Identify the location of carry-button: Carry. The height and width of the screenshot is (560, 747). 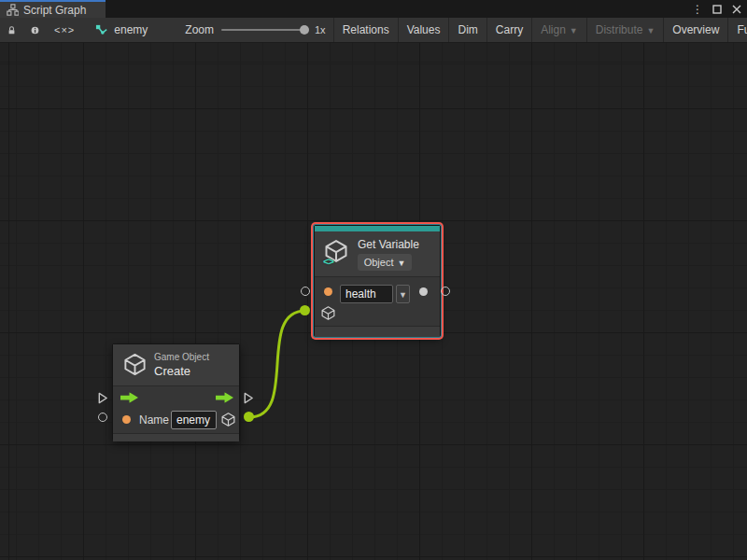
(510, 30).